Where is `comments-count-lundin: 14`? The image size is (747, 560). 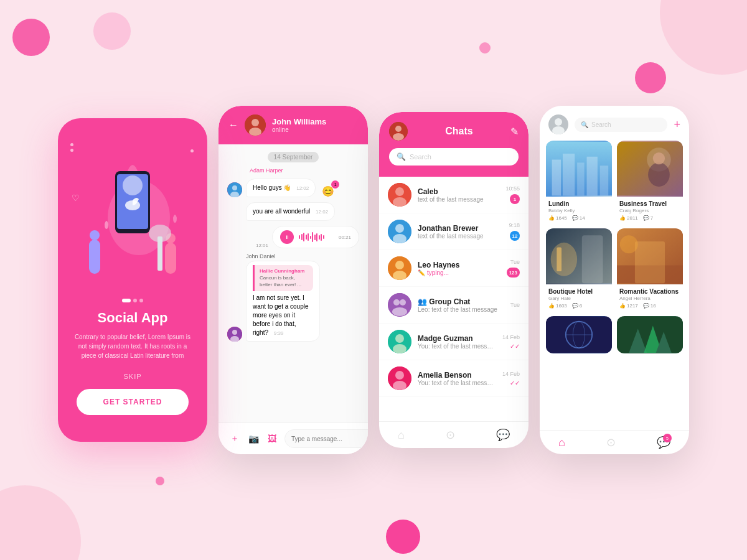
comments-count-lundin: 14 is located at coordinates (583, 218).